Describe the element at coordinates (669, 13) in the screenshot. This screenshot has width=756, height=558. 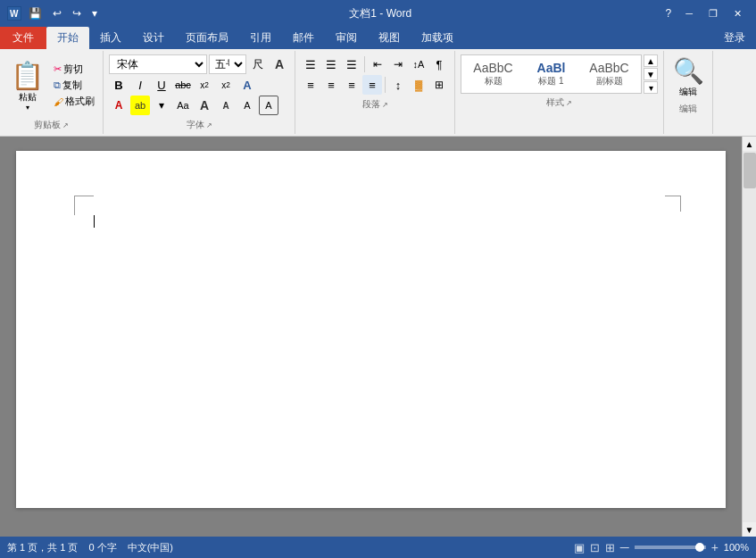
I see `help-button: ?` at that location.